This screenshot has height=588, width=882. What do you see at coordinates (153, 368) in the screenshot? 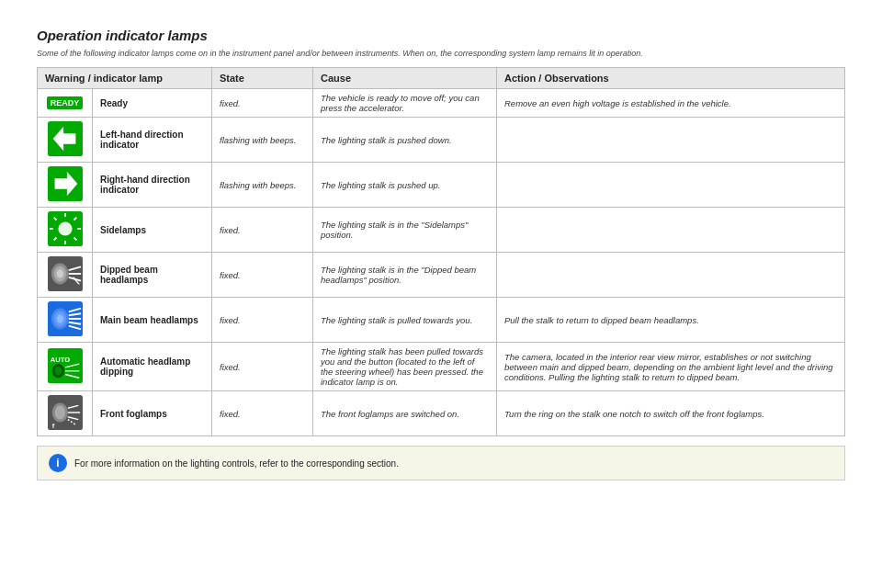
I see `lamp-name: Automatic headlamp dipping` at bounding box center [153, 368].